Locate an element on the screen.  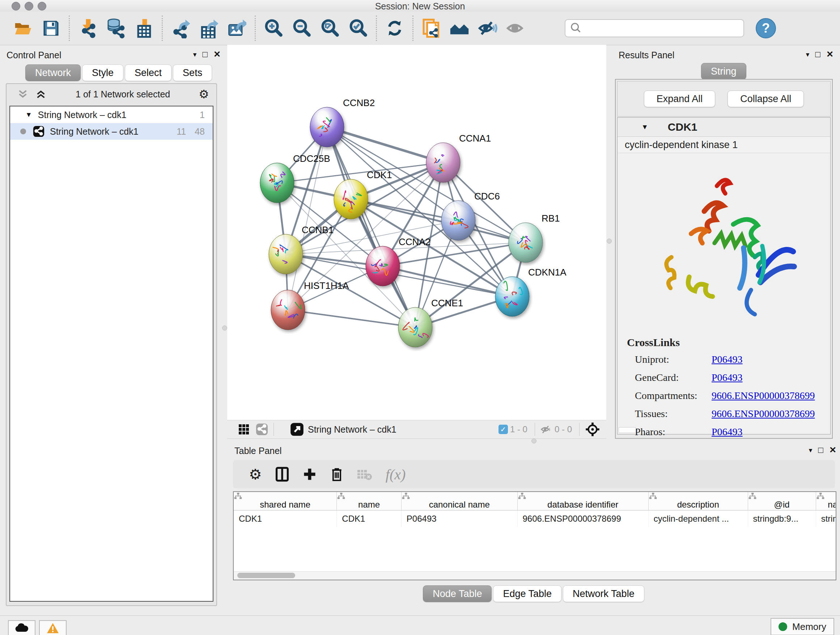
selected-checkbox: ✓ is located at coordinates (503, 429).